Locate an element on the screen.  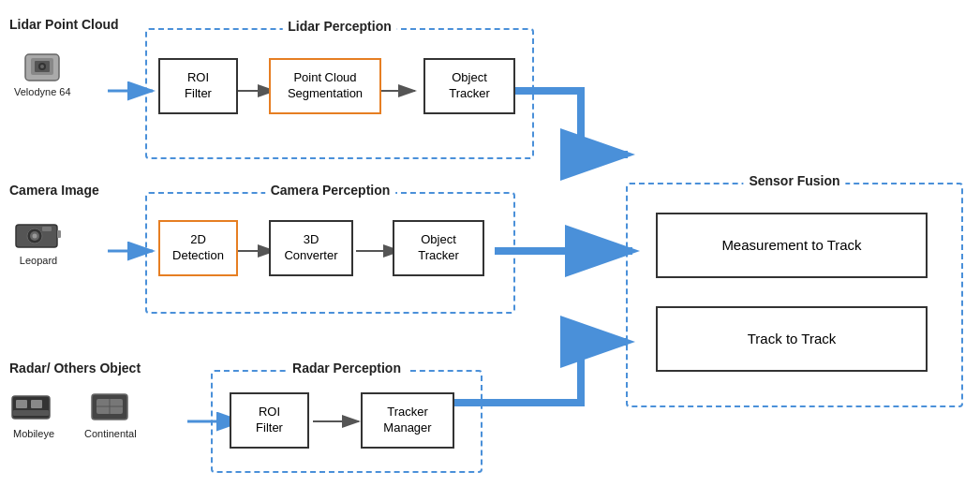
camera-header: Camera Image is located at coordinates (54, 190).